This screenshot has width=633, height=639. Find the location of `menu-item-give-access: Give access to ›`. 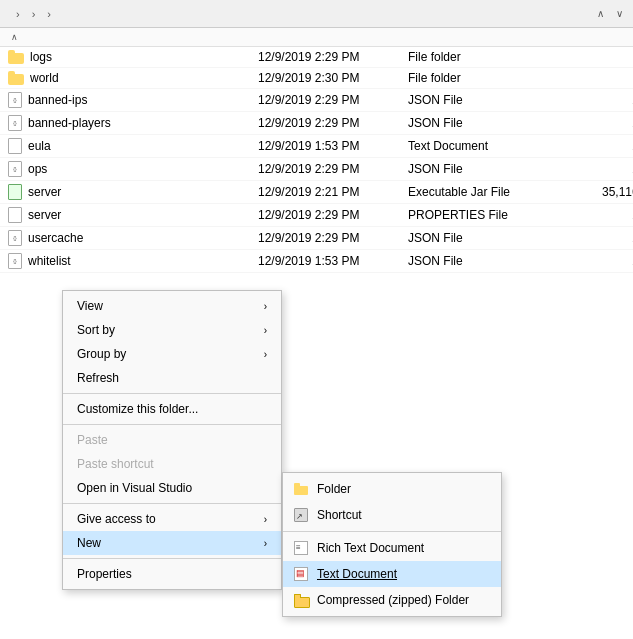

menu-item-give-access: Give access to › is located at coordinates (172, 519).